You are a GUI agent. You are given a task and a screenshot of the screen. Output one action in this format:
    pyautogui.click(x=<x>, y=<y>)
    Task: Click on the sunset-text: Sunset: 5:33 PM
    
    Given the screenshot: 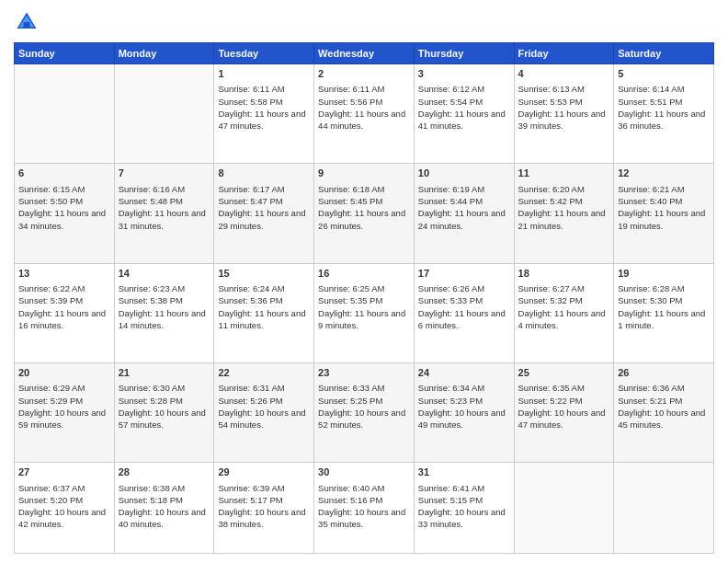 What is the action you would take?
    pyautogui.click(x=450, y=300)
    